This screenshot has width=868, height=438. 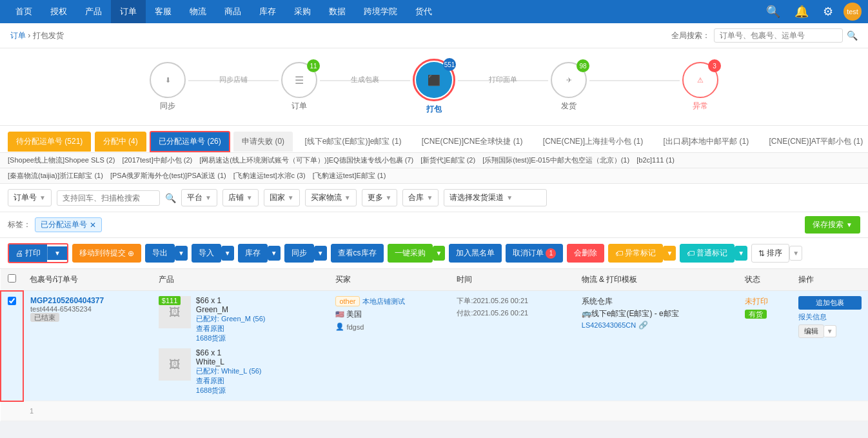 I want to click on tab-shopee-sls: [Shopee线上物流]Shopee SLS (2), so click(x=61, y=160).